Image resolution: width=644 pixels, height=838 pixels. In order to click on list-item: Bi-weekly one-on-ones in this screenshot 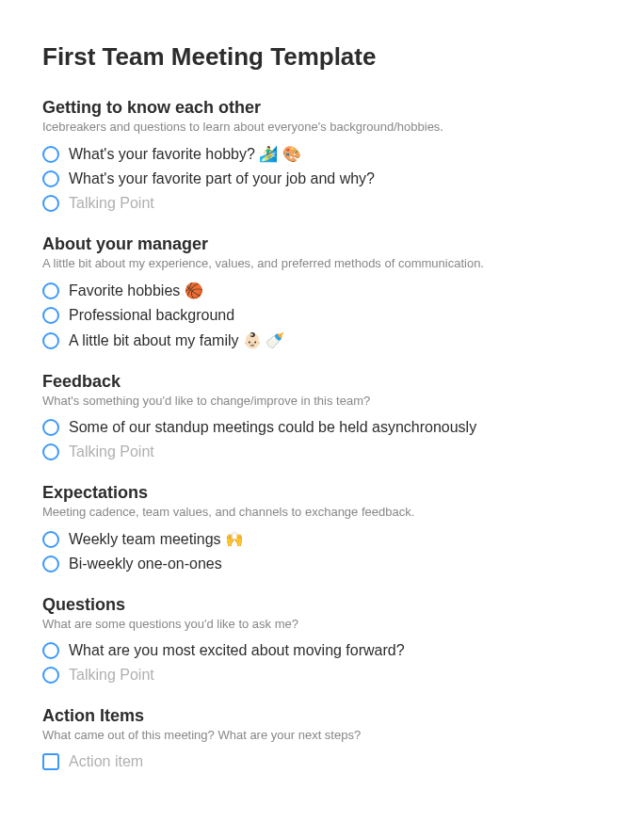, I will do `click(322, 564)`.